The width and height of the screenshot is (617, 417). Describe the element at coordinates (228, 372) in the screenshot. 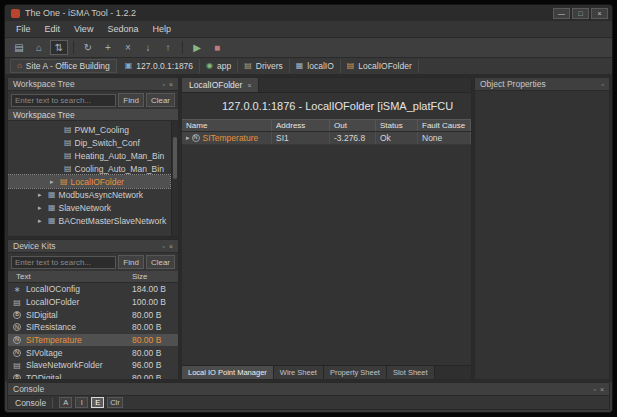

I see `tab-local-io-point-manager: Local IO Point Manager` at that location.